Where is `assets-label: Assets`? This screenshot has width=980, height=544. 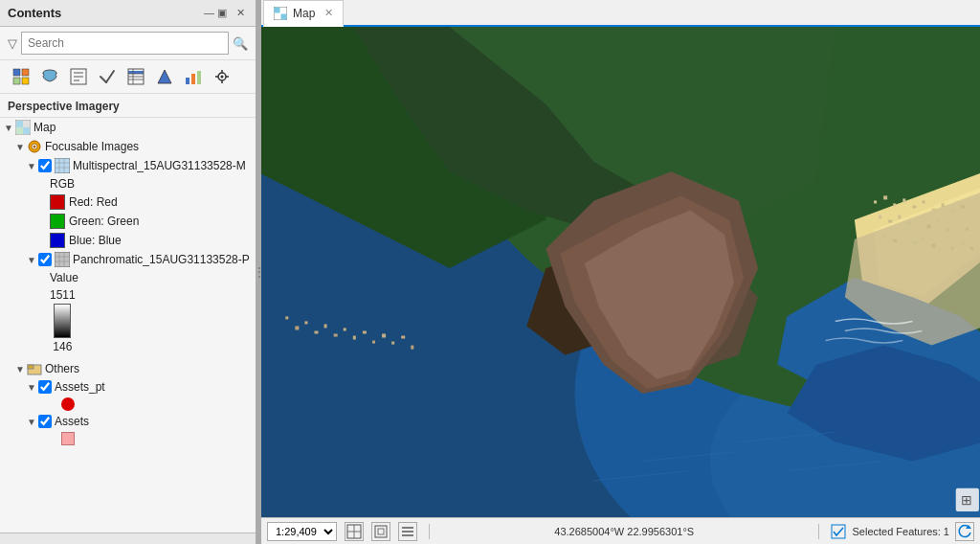
assets-label: Assets is located at coordinates (72, 421).